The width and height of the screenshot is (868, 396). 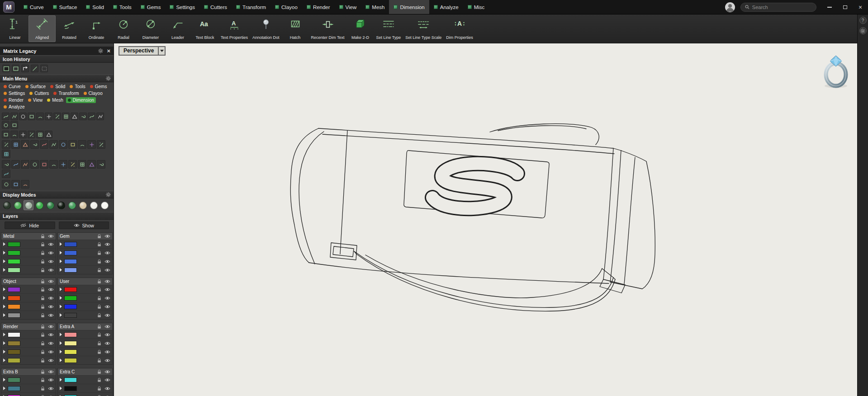 What do you see at coordinates (84, 225) in the screenshot?
I see `show-layers-button: Show` at bounding box center [84, 225].